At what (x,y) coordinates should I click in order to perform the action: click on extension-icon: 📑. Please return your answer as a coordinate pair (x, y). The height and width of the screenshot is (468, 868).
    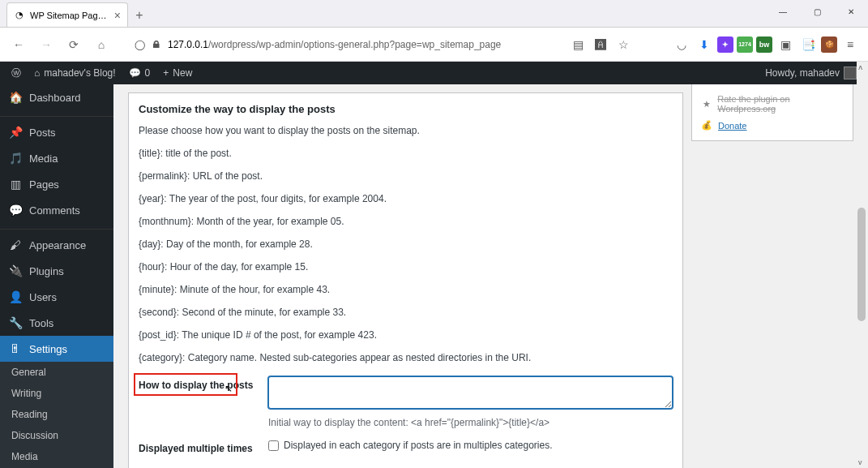
    Looking at the image, I should click on (808, 45).